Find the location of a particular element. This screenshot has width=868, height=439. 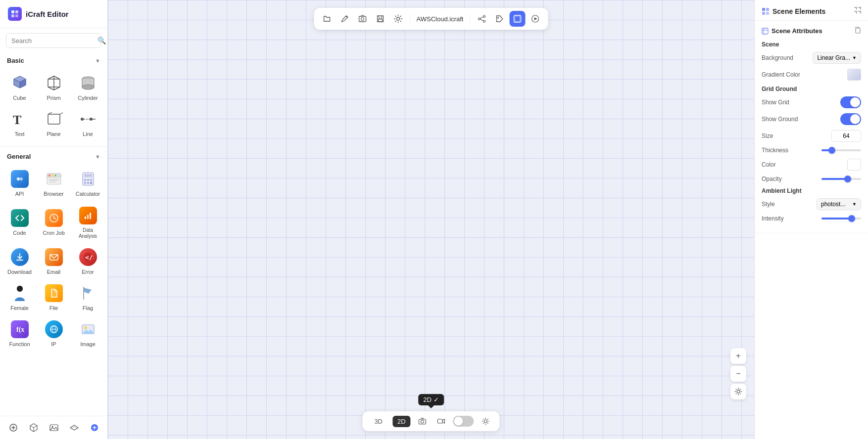

sidebar-item-image: Image is located at coordinates (88, 333).